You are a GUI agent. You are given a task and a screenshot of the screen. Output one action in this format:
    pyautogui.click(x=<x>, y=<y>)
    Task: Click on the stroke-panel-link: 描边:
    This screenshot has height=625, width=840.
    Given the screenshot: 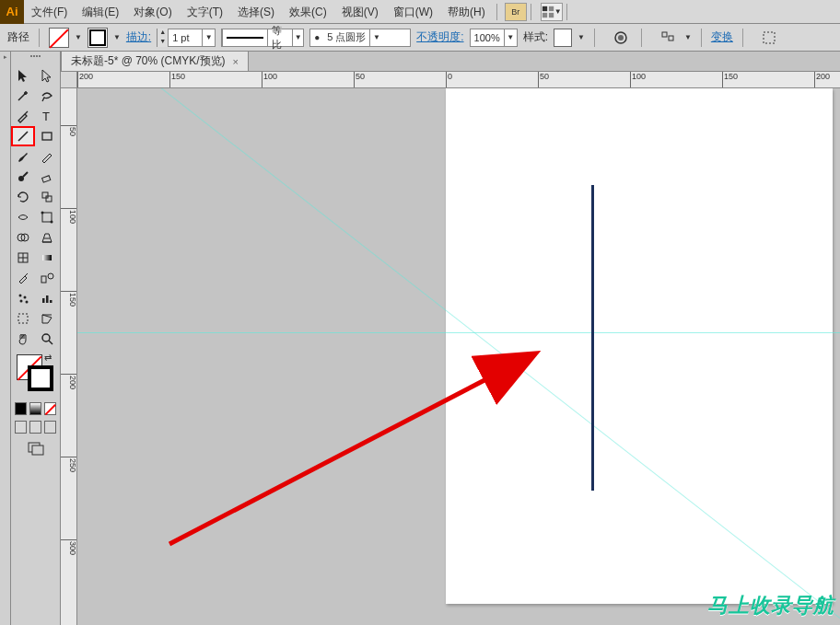 What is the action you would take?
    pyautogui.click(x=138, y=37)
    